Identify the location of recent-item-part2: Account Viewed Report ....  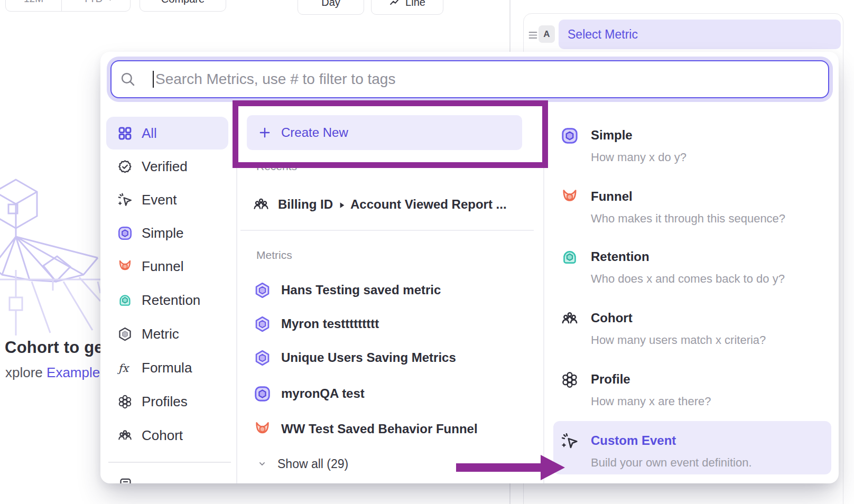
(429, 204).